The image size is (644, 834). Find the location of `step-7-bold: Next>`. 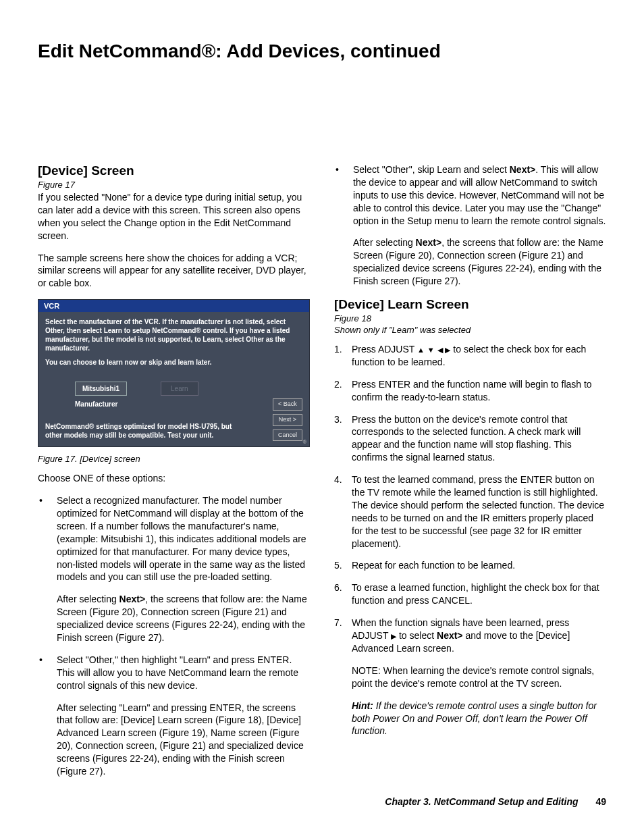

step-7-bold: Next> is located at coordinates (450, 635).